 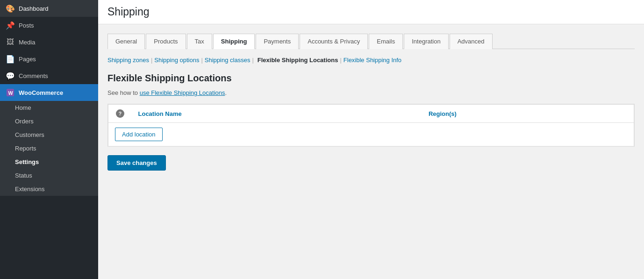 I want to click on media-icon: 🖼, so click(x=10, y=42).